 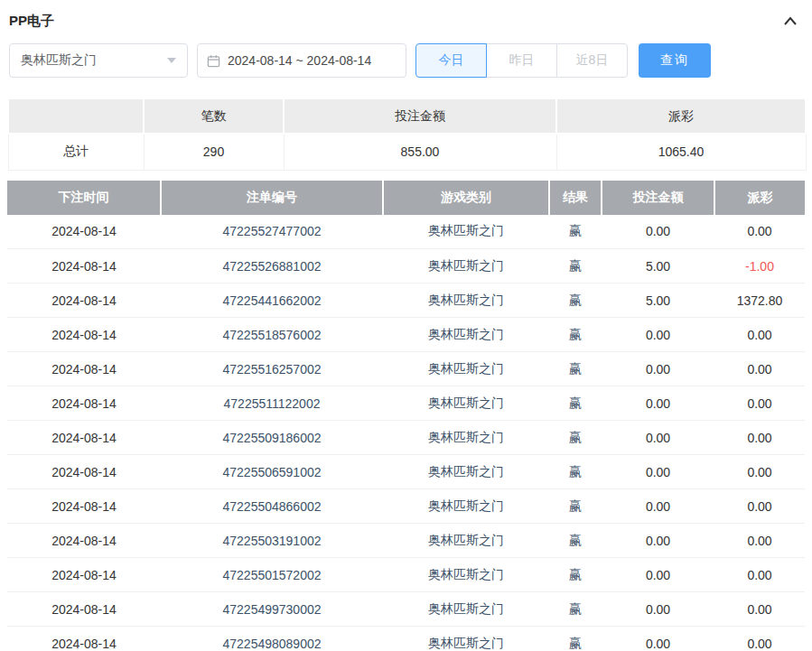 I want to click on cell-bet-id: 47225511122002, so click(x=272, y=404).